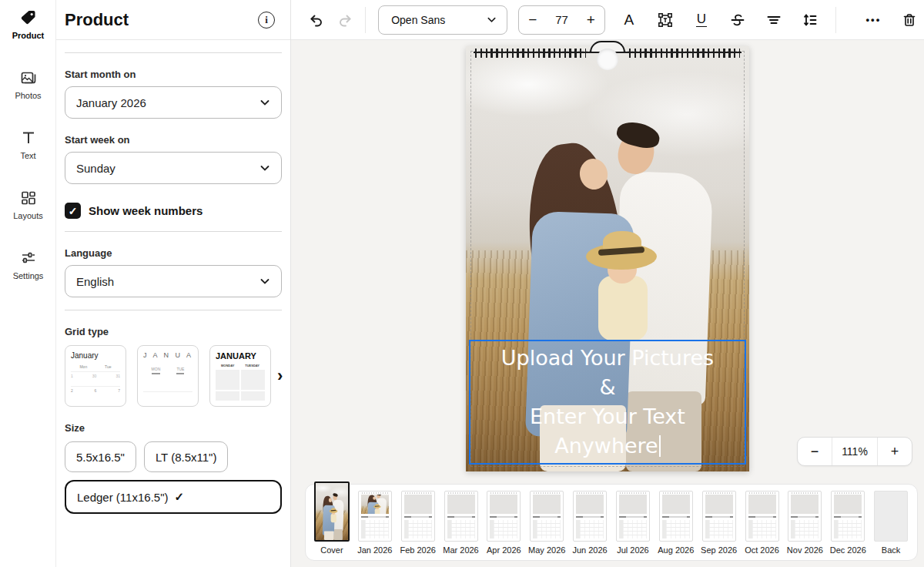 The width and height of the screenshot is (924, 567). I want to click on info-icon: i, so click(266, 20).